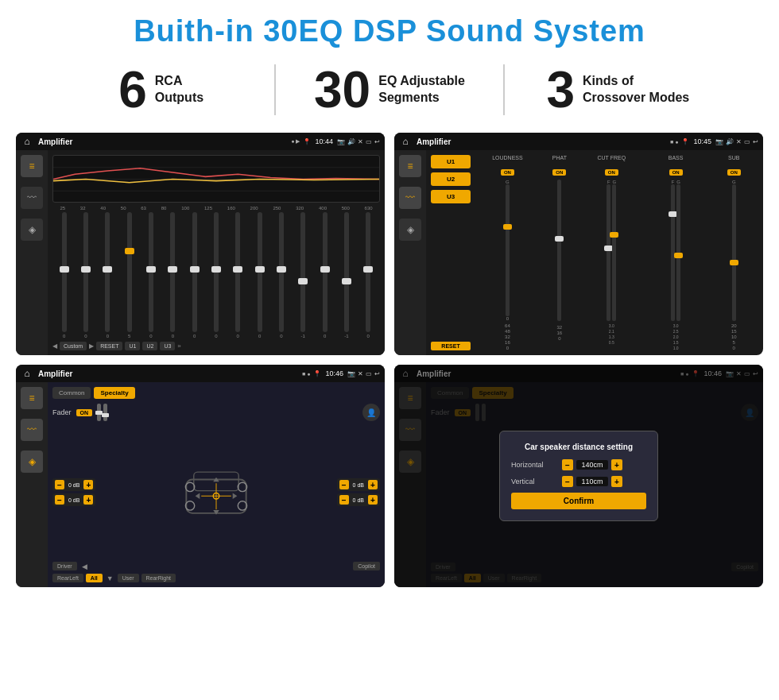  What do you see at coordinates (636, 90) in the screenshot?
I see `stat-text-crossover: Kinds of Crossover Modes` at bounding box center [636, 90].